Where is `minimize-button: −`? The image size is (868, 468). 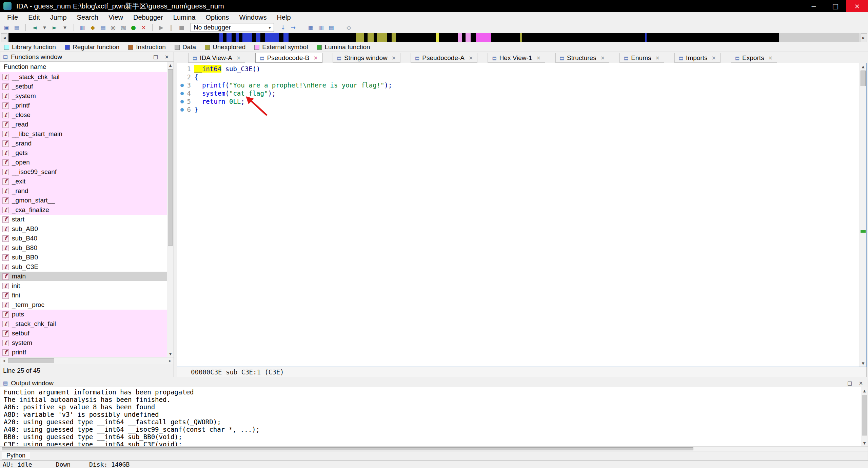
minimize-button: − is located at coordinates (814, 6).